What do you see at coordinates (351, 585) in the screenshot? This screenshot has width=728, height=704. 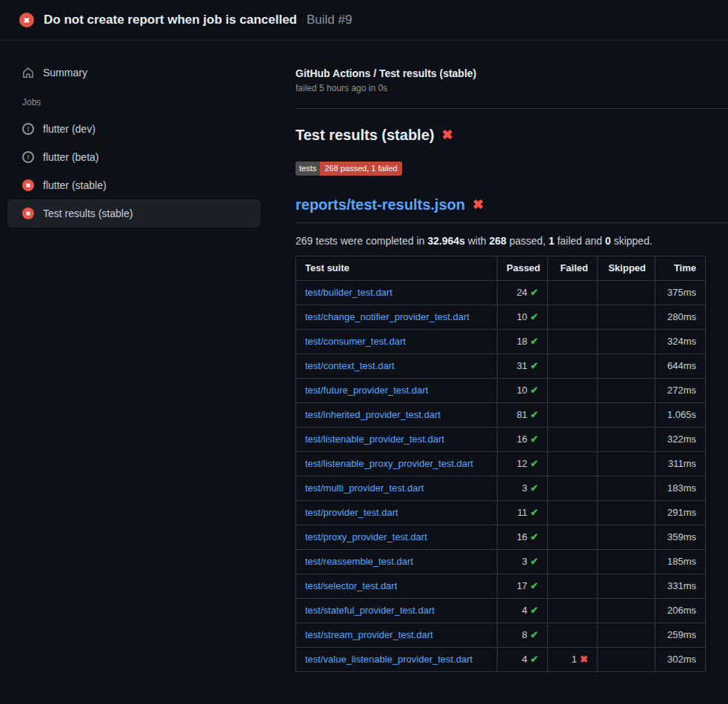 I see `test-suite-link: test/selector_test.dart` at bounding box center [351, 585].